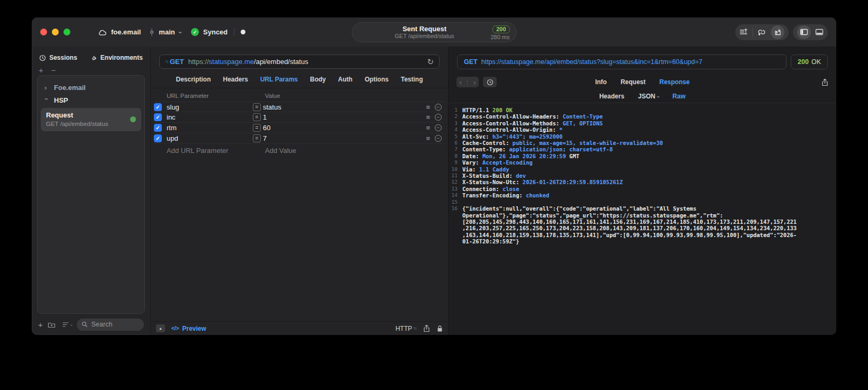  What do you see at coordinates (377, 79) in the screenshot?
I see `tab-options: Options` at bounding box center [377, 79].